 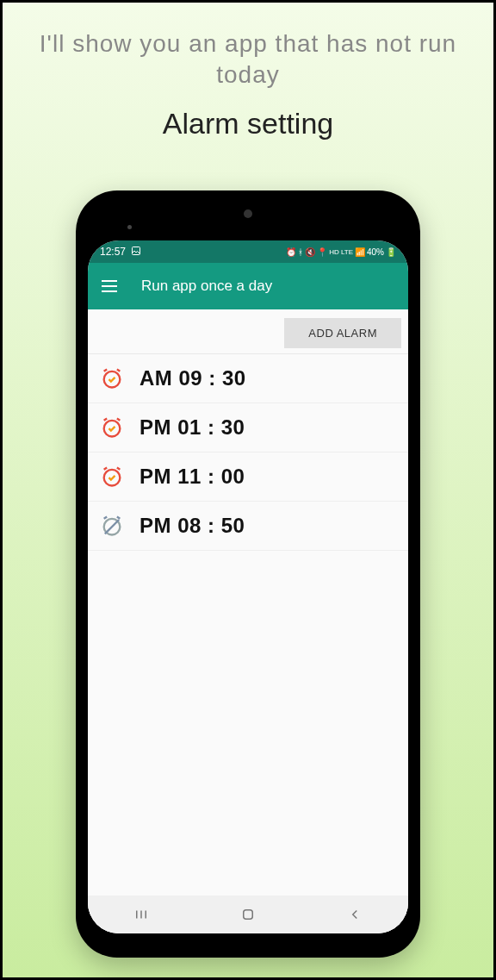 I want to click on menu-icon, so click(x=109, y=286).